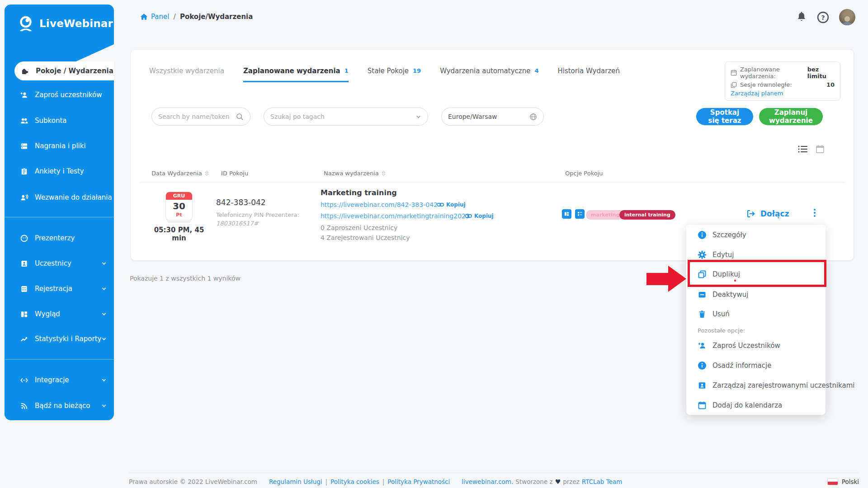 The image size is (868, 488). What do you see at coordinates (768, 214) in the screenshot?
I see `join-button: Dołącz` at bounding box center [768, 214].